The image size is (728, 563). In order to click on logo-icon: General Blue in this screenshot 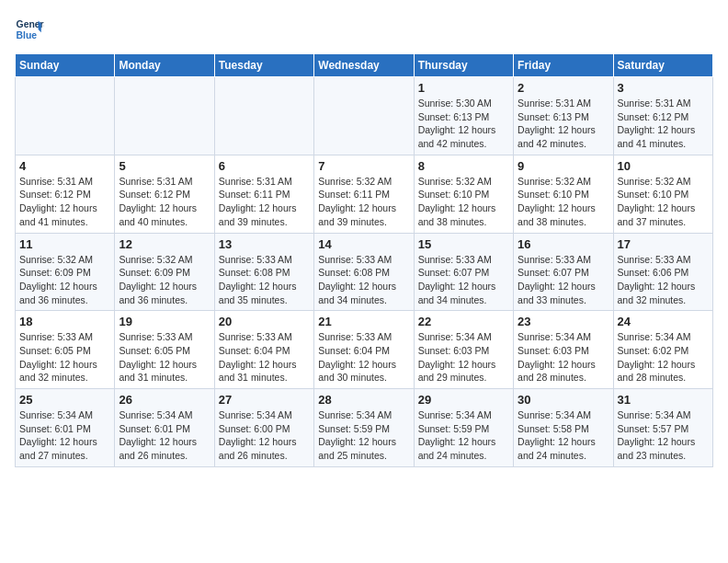, I will do `click(29, 29)`.